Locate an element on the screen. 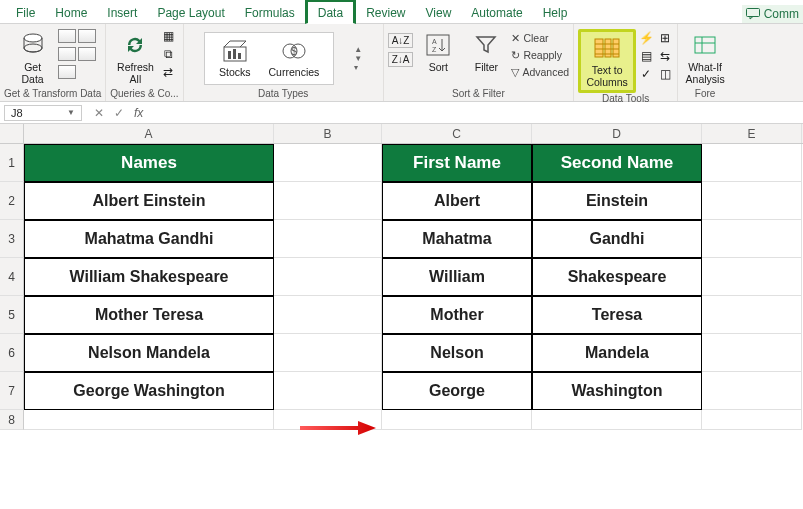 The height and width of the screenshot is (509, 803). row-header-7: 7 is located at coordinates (12, 391).